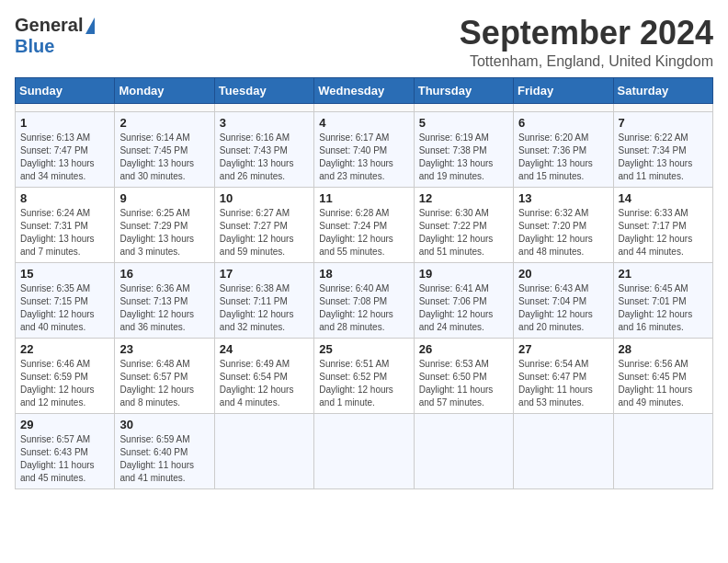  I want to click on calendar-cell: 22Sunrise: 6:46 AM Sunset: 6:59 PM Dayli…, so click(65, 375).